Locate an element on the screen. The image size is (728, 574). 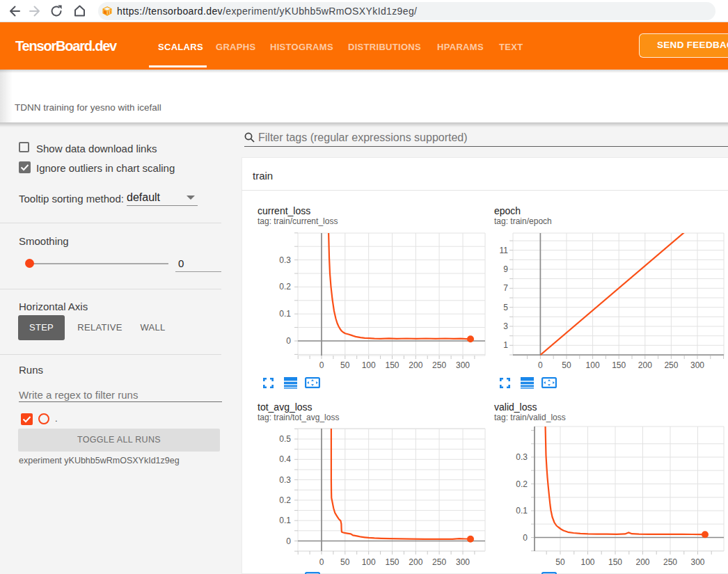
svg-text: 3 is located at coordinates (505, 326).